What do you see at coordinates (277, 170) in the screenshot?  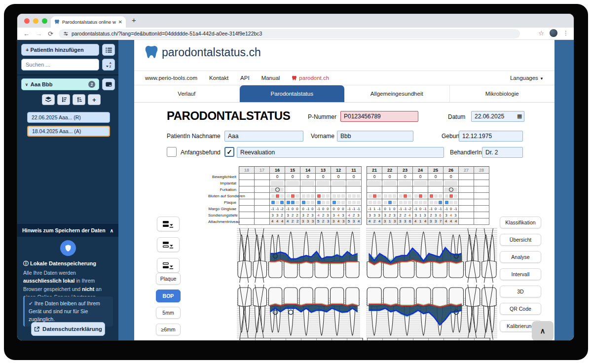 I see `perio-cell-16: 16` at bounding box center [277, 170].